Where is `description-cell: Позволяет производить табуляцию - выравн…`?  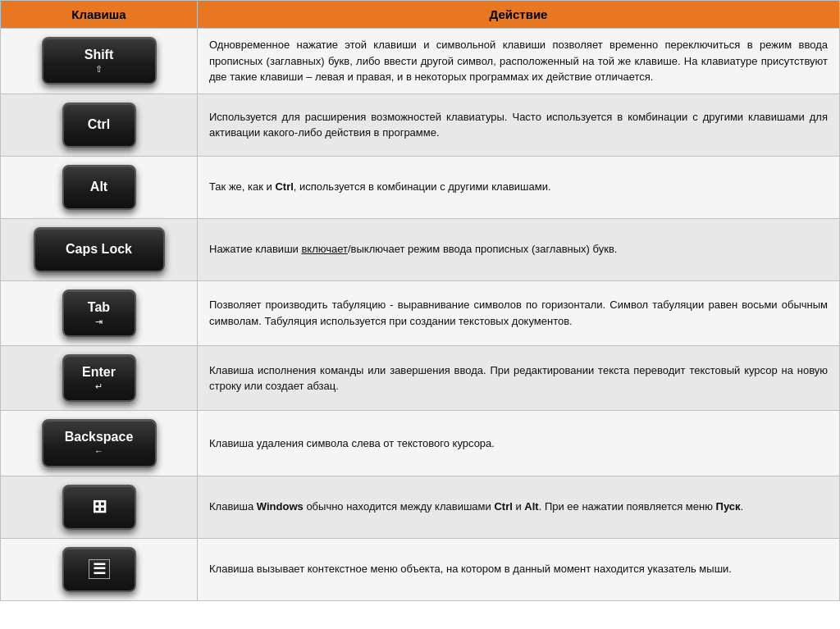 description-cell: Позволяет производить табуляцию - выравн… is located at coordinates (518, 313).